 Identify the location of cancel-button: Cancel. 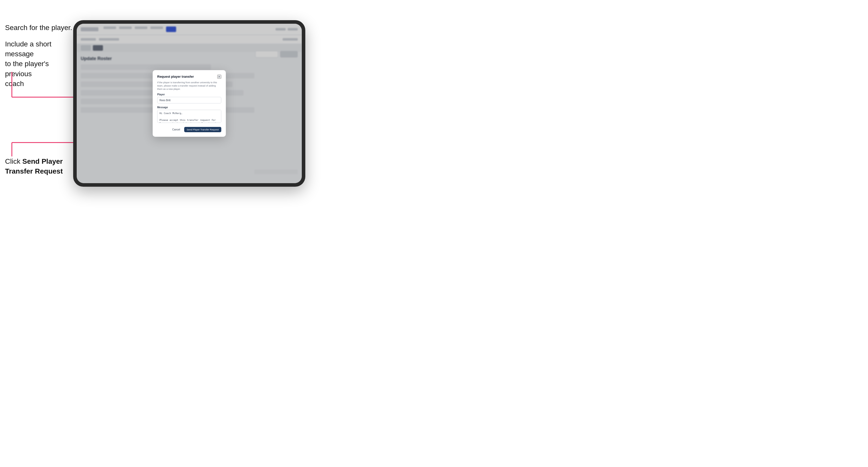
(176, 129).